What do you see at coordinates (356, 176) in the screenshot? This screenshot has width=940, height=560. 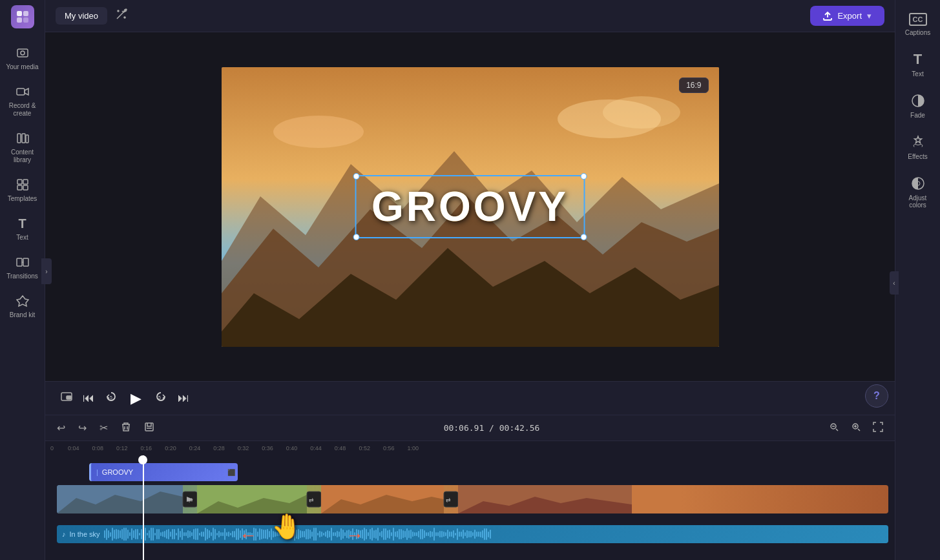 I see `selection-handle-tl` at bounding box center [356, 176].